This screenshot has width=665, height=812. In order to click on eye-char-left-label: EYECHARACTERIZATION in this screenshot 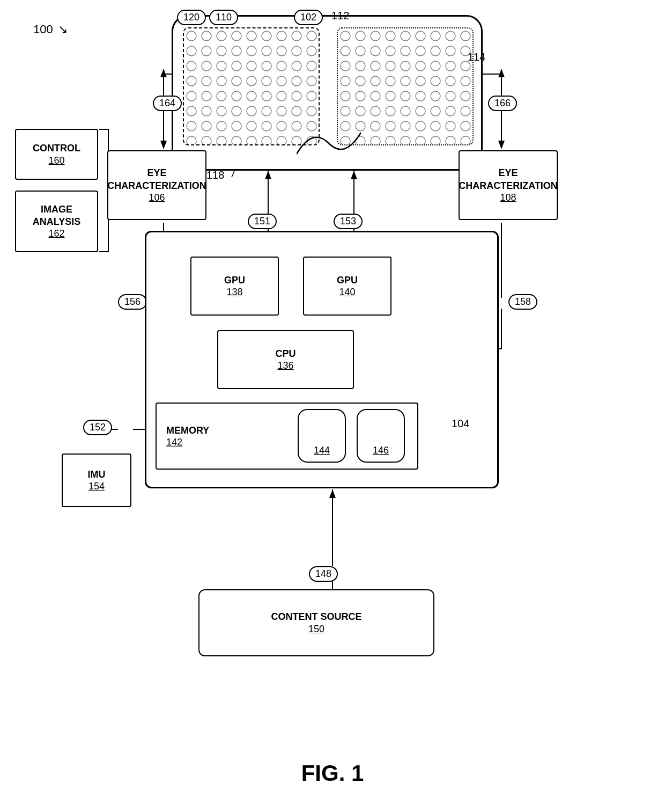, I will do `click(157, 179)`.